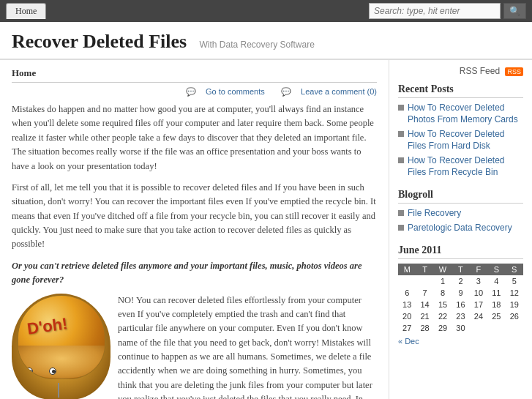  I want to click on recent-posts-title: Recent Posts, so click(461, 91).